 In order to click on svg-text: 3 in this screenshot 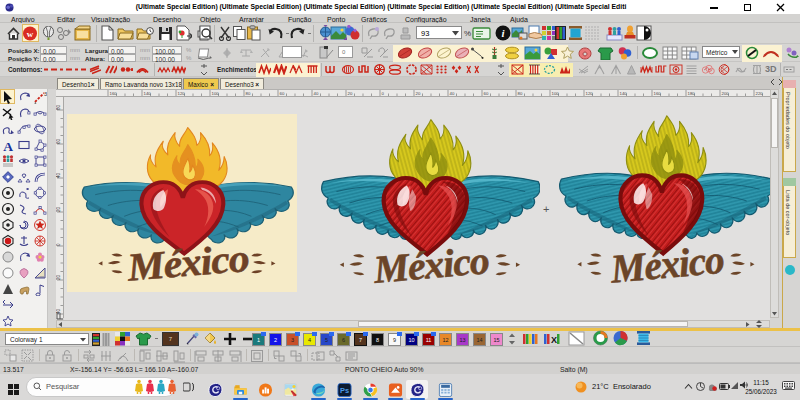, I will do `click(46, 94)`.